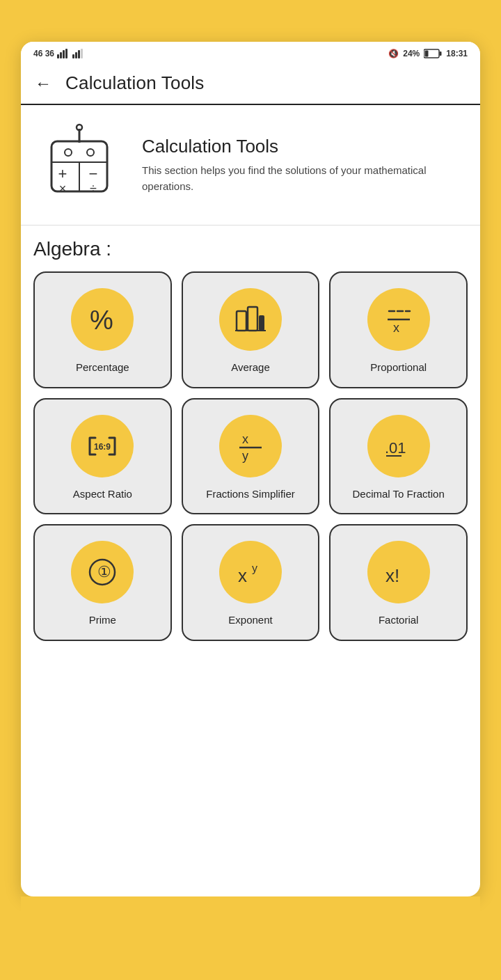  I want to click on app-header: ← Calculation Tools, so click(250, 84).